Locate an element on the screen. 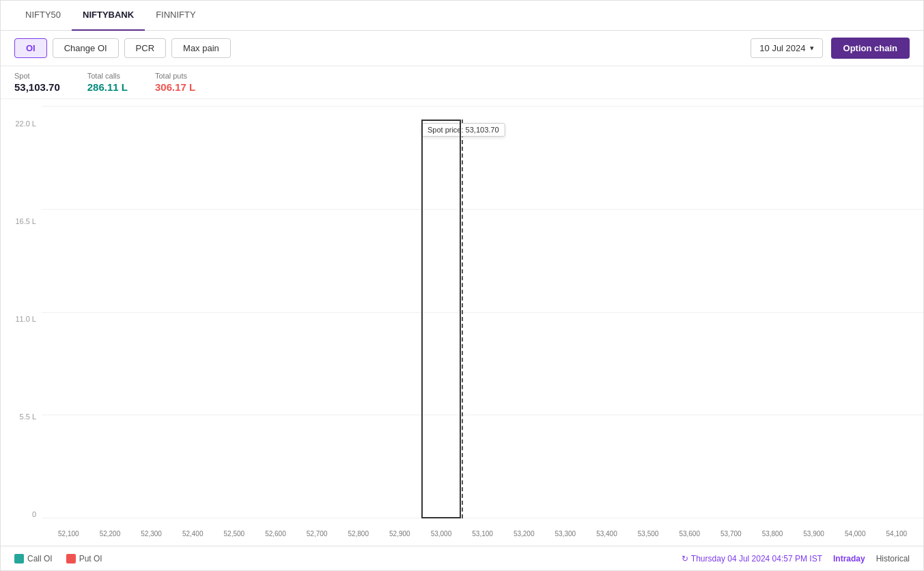 The image size is (924, 571). tab-niftybank: NIFTYBANK is located at coordinates (108, 16).